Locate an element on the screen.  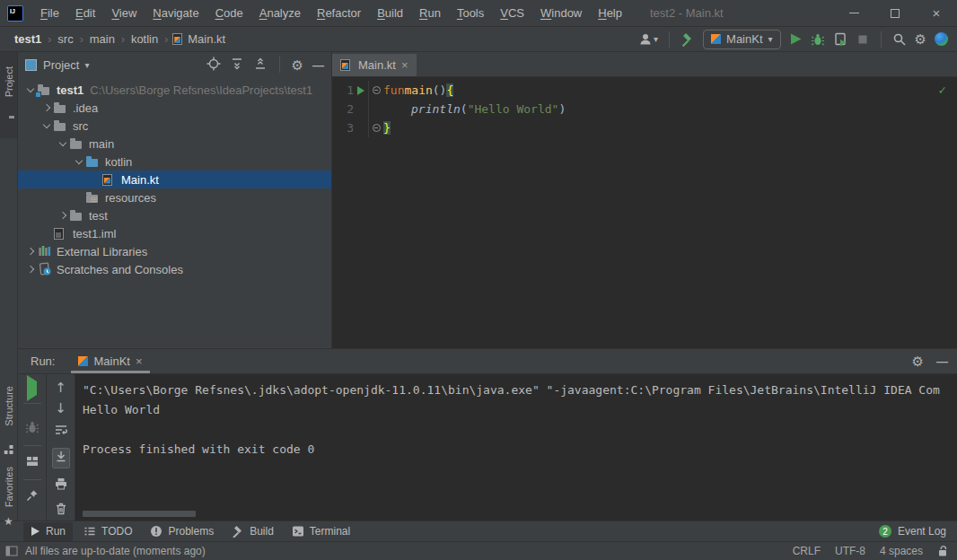
run-line-gutter-icon is located at coordinates (361, 91).